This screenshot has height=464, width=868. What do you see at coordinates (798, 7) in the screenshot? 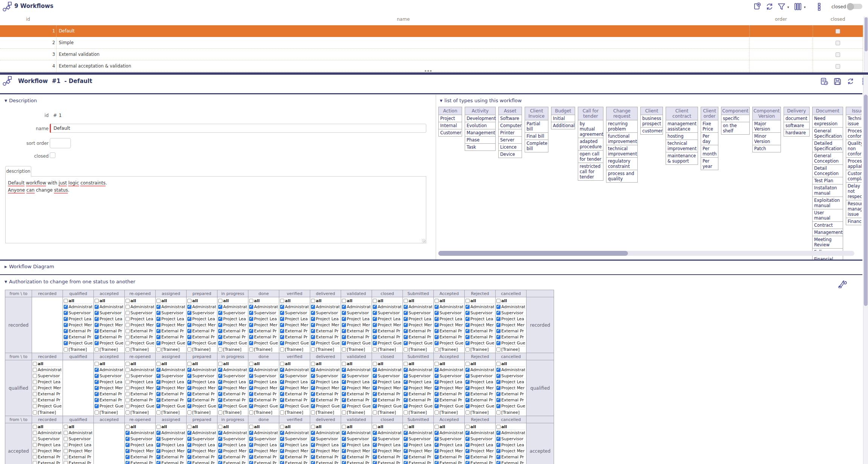
I see `columns-icon` at bounding box center [798, 7].